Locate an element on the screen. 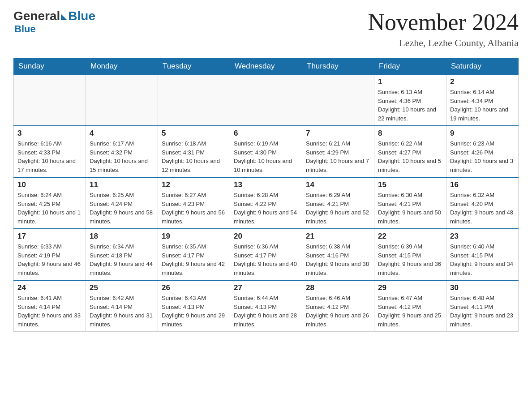 The width and height of the screenshot is (532, 411). day-info: Sunrise: 6:44 AMSunset: 4:13 PMDaylight:… is located at coordinates (266, 311).